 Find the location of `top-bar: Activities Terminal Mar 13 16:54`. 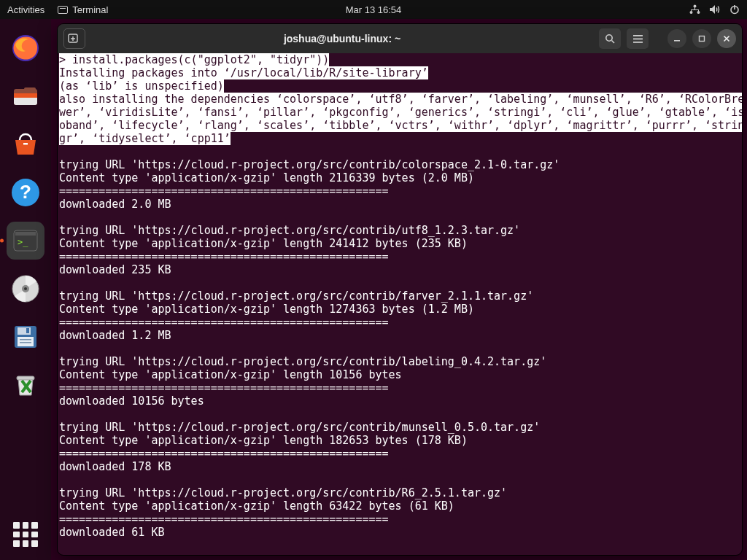

top-bar: Activities Terminal Mar 13 16:54 is located at coordinates (374, 9).